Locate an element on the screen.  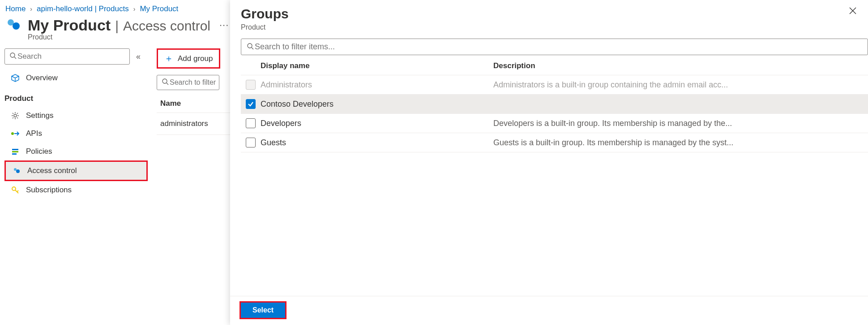
page-title: My Product is located at coordinates (69, 25).